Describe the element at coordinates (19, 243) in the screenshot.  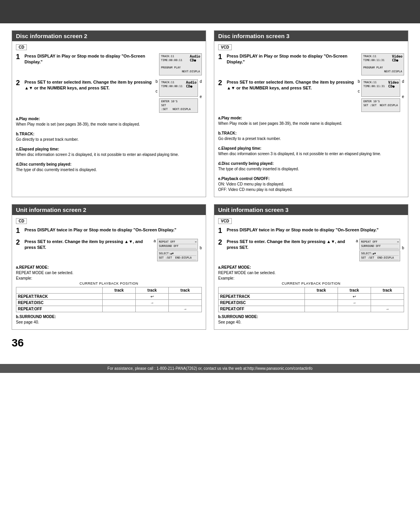
I see `unit2-step2-number: 2` at that location.